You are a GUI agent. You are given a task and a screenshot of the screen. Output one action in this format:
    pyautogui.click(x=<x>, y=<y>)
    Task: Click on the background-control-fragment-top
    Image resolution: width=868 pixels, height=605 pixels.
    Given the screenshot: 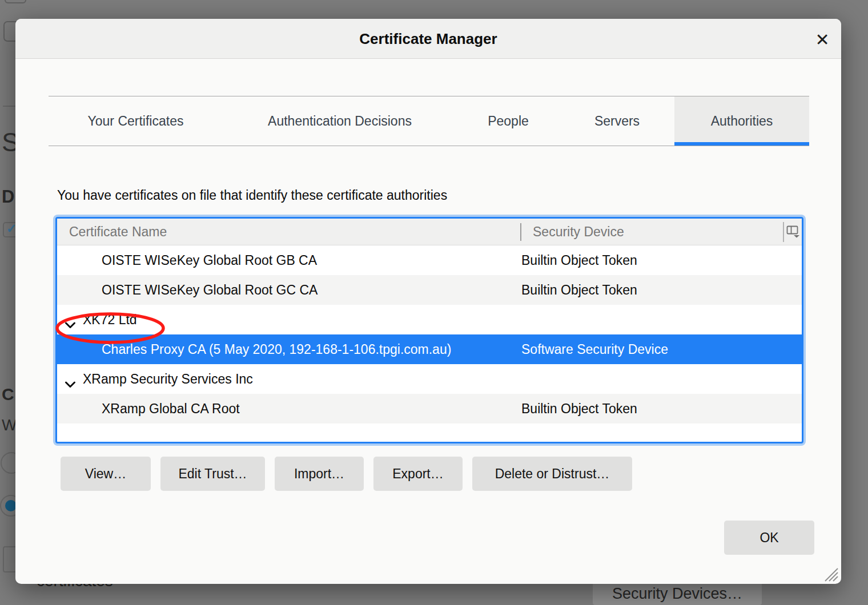 What is the action you would take?
    pyautogui.click(x=15, y=2)
    